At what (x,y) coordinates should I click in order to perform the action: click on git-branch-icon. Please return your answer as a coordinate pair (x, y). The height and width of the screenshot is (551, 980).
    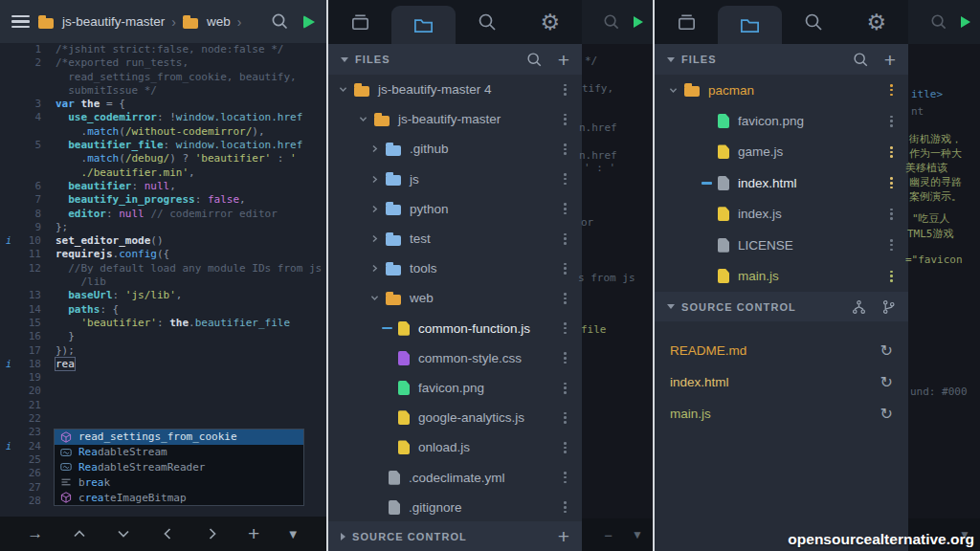
    Looking at the image, I should click on (888, 307).